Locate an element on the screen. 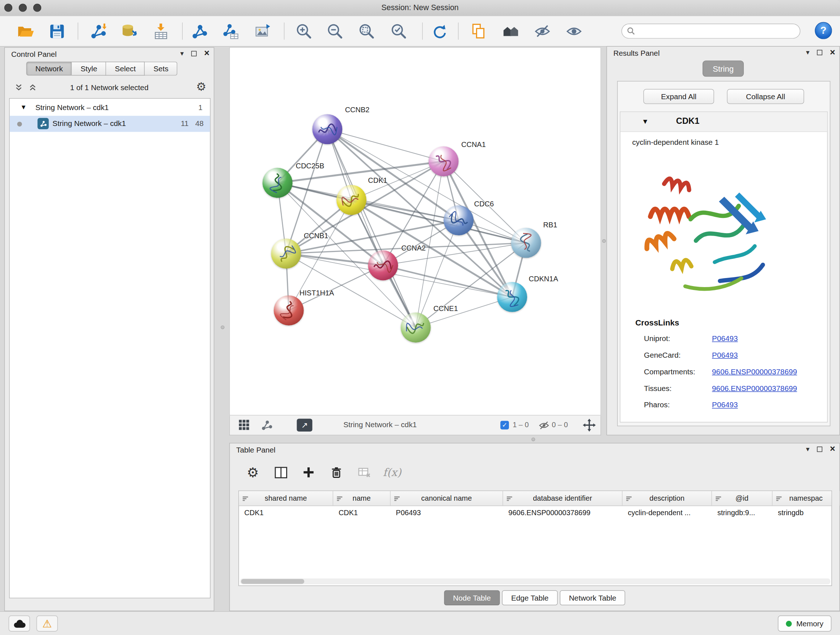  selected-count-checkbox: ✓ is located at coordinates (504, 425).